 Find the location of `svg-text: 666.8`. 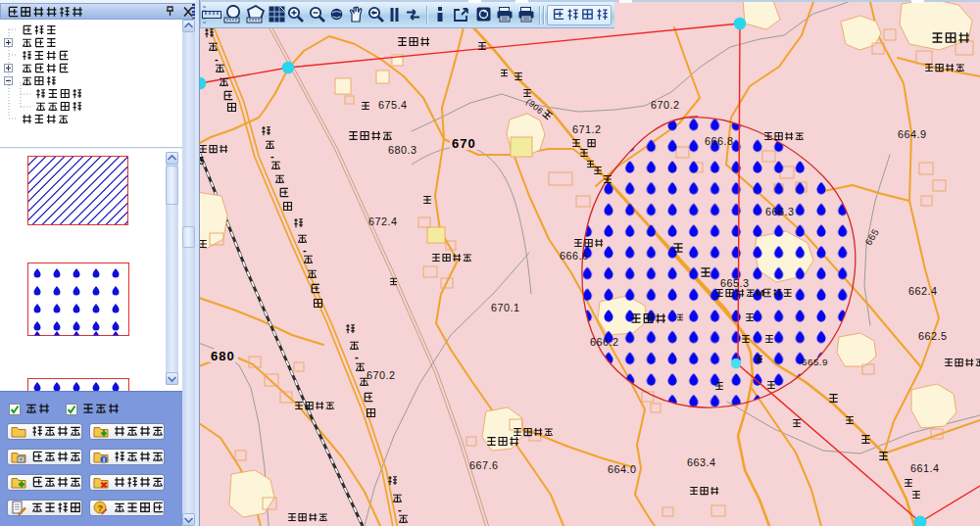

svg-text: 666.8 is located at coordinates (719, 141).